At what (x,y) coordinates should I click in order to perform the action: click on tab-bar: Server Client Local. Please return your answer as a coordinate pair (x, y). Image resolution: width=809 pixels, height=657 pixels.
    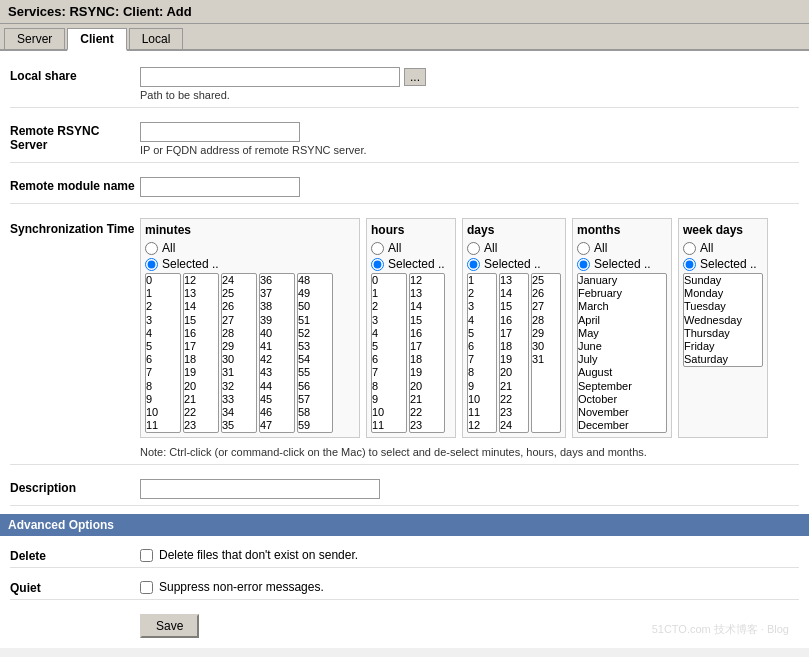
    Looking at the image, I should click on (404, 38).